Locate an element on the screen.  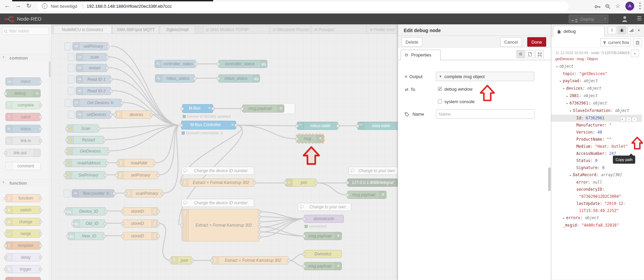
debug-tree-row: 11T15:50:49.225Z" is located at coordinates (597, 211).